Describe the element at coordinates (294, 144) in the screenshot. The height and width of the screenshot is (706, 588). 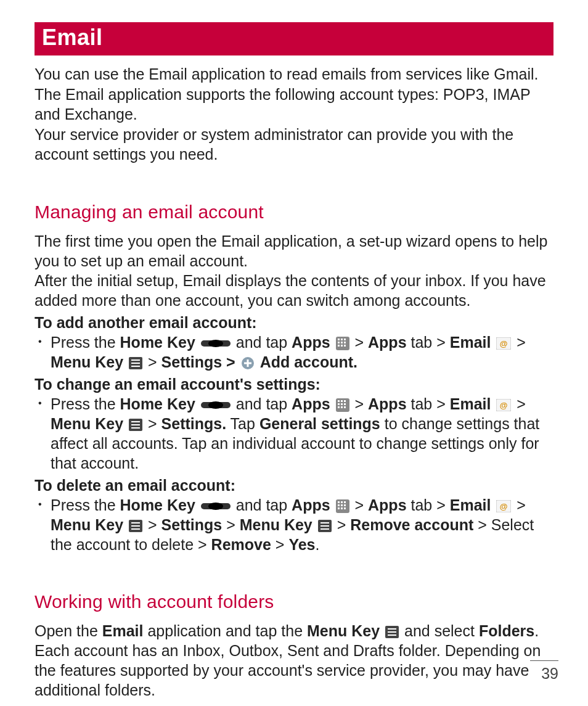
I see `intro-p2: Your service provider or system administ…` at that location.